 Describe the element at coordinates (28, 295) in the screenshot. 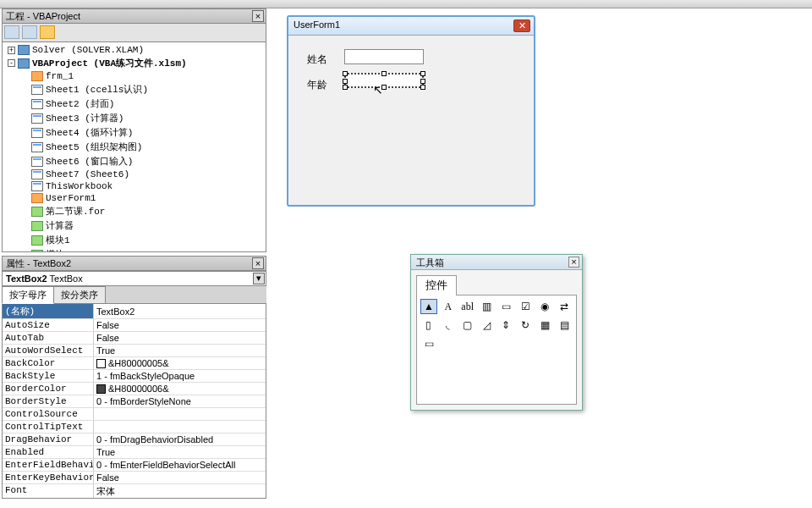

I see `tab-alphabetic: 按字母序` at that location.